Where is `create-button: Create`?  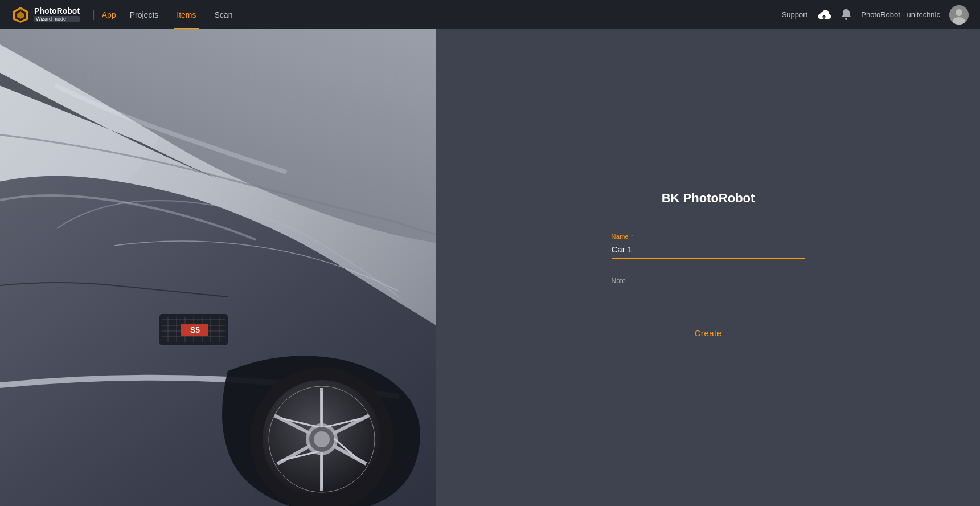
create-button: Create is located at coordinates (708, 333).